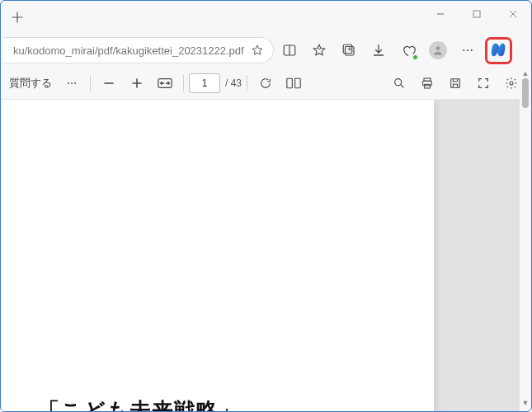  Describe the element at coordinates (266, 50) in the screenshot. I see `browser-toolbar: ku/kodomo_mirai/pdf/kakugikettei_2023122…` at that location.